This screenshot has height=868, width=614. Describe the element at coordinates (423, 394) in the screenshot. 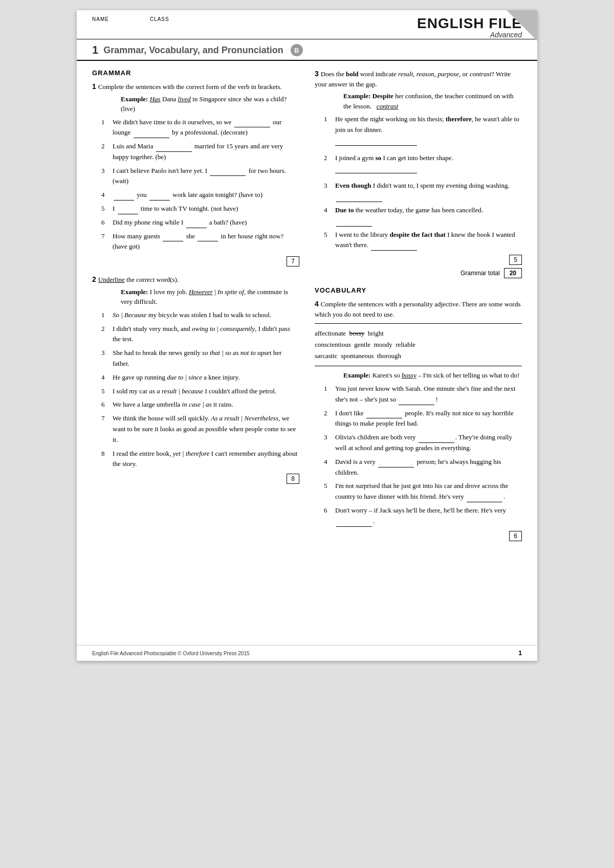

I see `q4-item-1: 1 You just never know with Sarah. One mi…` at that location.